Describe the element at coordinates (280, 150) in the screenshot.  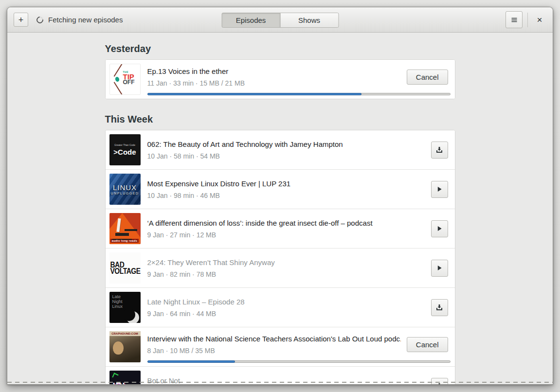
I see `episode-row: Greater Than Code>Code 062: The Beauty o…` at that location.